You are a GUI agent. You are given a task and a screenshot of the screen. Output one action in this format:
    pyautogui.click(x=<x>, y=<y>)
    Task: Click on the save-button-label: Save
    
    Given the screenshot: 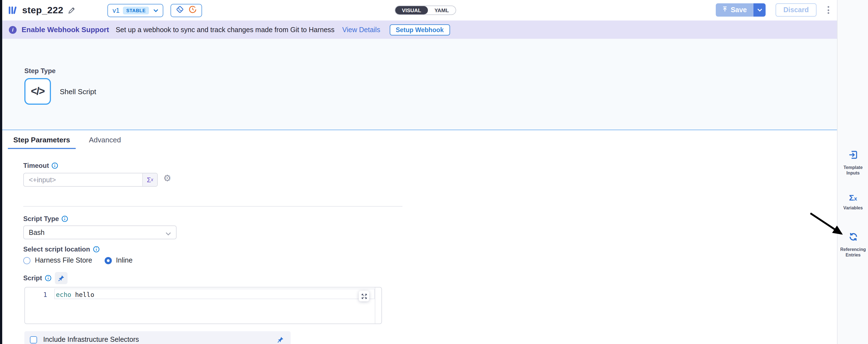 What is the action you would take?
    pyautogui.click(x=739, y=10)
    